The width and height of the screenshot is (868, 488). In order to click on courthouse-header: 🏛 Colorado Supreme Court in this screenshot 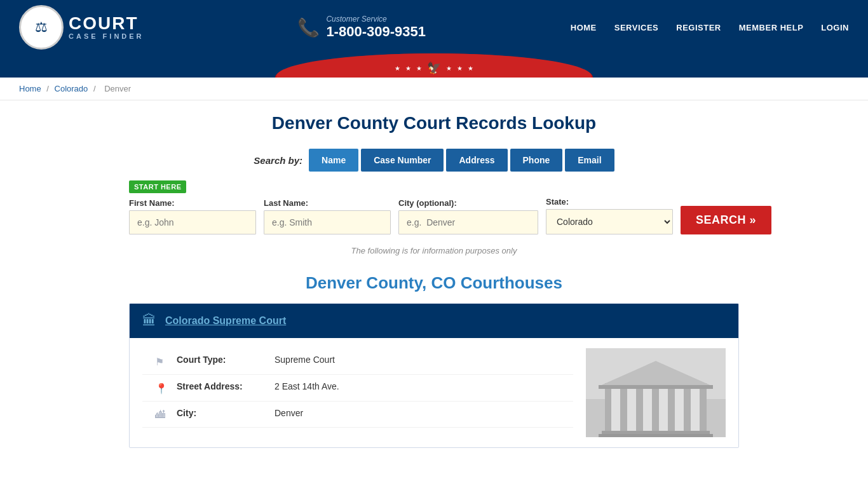, I will do `click(434, 321)`.